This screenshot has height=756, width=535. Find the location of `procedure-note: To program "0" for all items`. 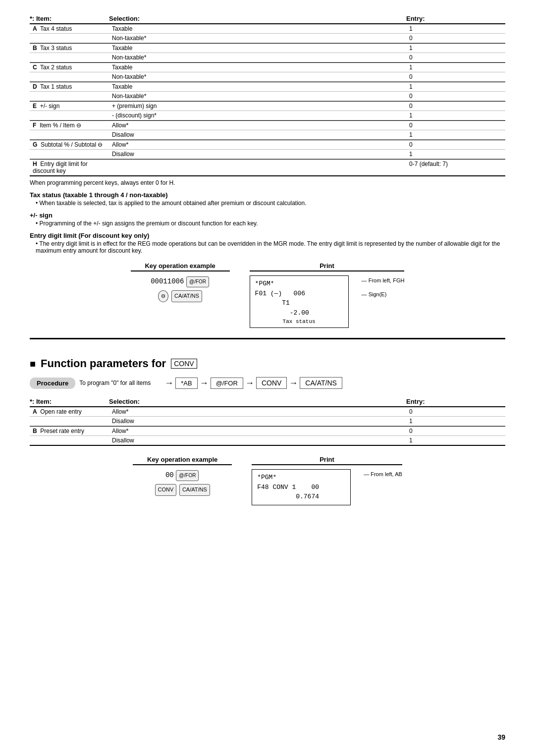

procedure-note: To program "0" for all items is located at coordinates (115, 383).